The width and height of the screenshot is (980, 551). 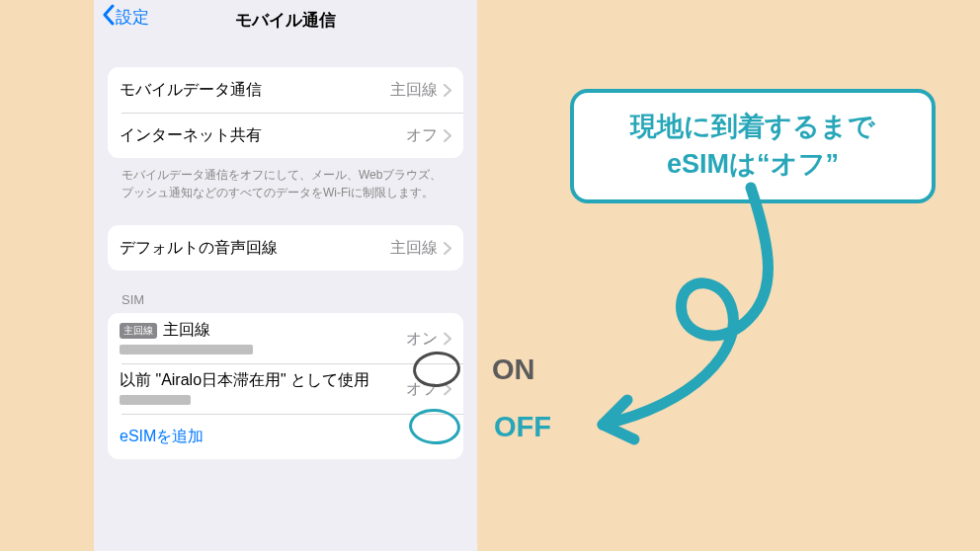 What do you see at coordinates (753, 146) in the screenshot?
I see `annotation-callout: 現地に到着するまで eSIMは“オフ”` at bounding box center [753, 146].